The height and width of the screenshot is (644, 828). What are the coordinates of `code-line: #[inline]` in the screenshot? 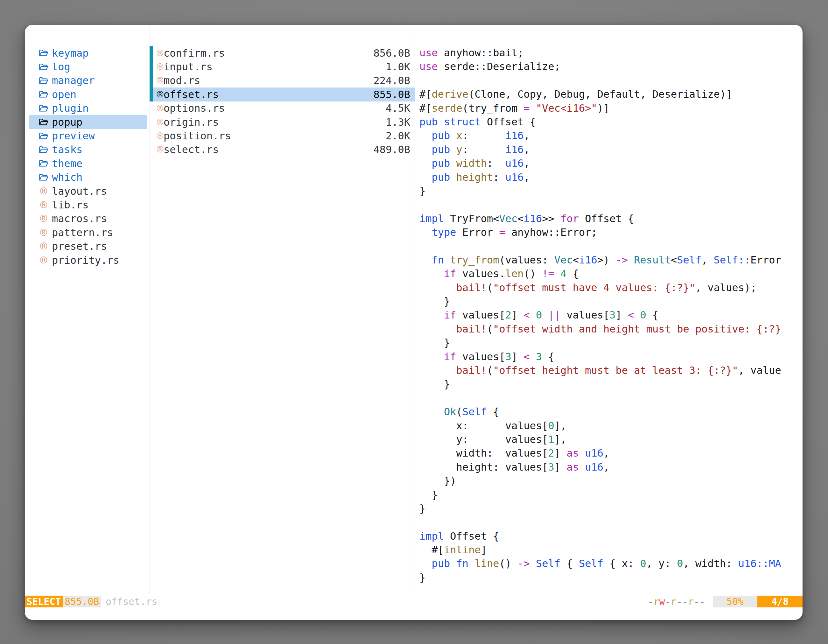 It's located at (609, 550).